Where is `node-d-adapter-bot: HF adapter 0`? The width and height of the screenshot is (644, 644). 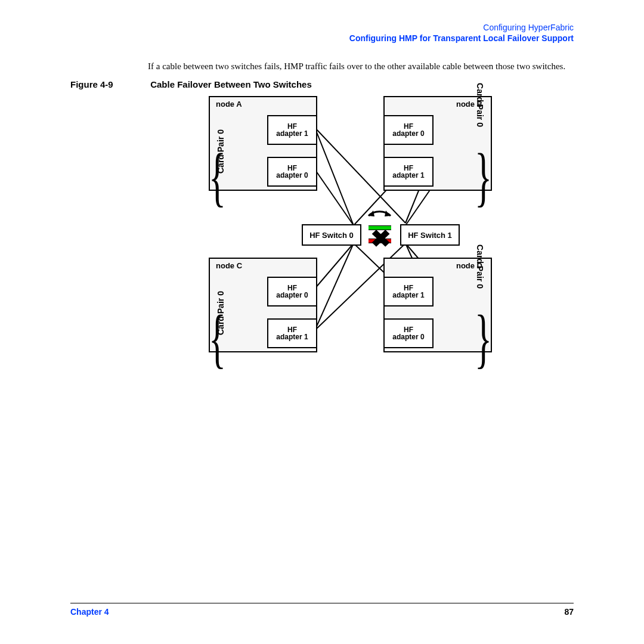 node-d-adapter-bot: HF adapter 0 is located at coordinates (408, 333).